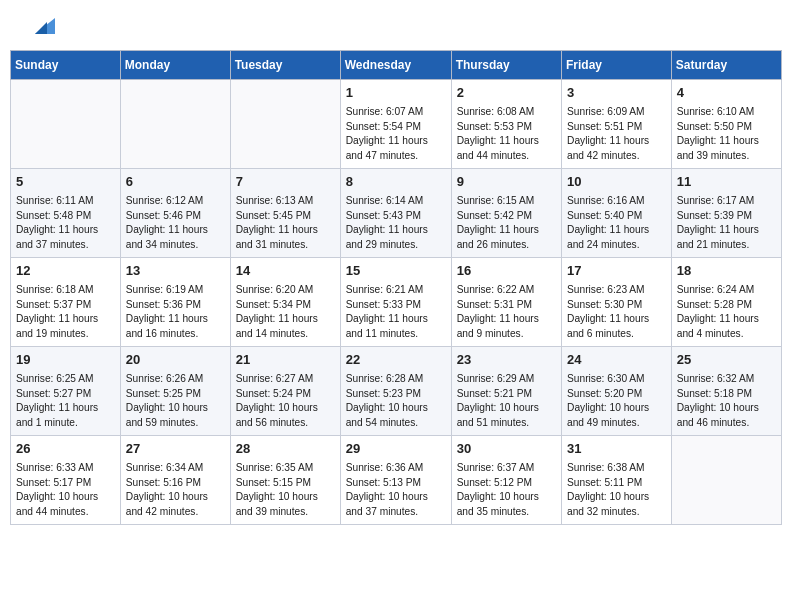 The image size is (792, 612). What do you see at coordinates (164, 216) in the screenshot?
I see `sunset-text: Sunset: 5:46 PM` at bounding box center [164, 216].